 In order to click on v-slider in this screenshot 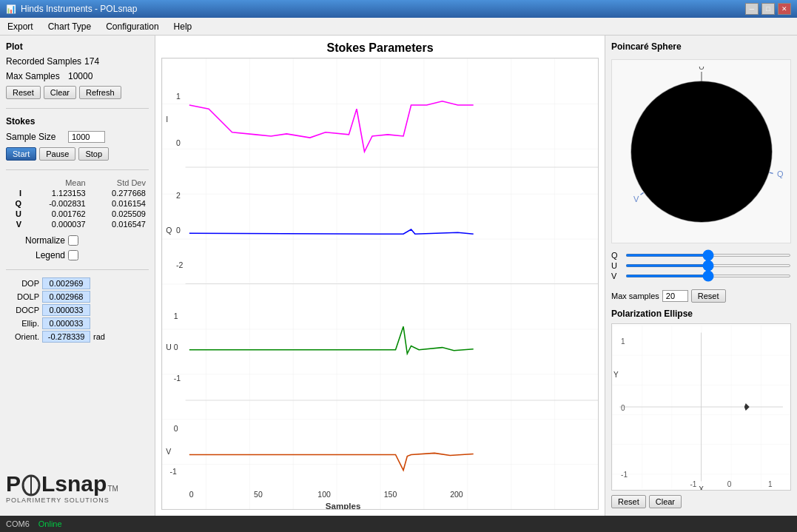, I will do `click(708, 276)`.